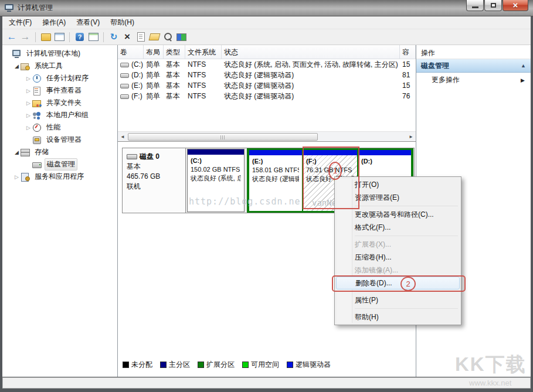 The image size is (533, 392). Describe the element at coordinates (124, 86) in the screenshot. I see `drive-icon` at that location.